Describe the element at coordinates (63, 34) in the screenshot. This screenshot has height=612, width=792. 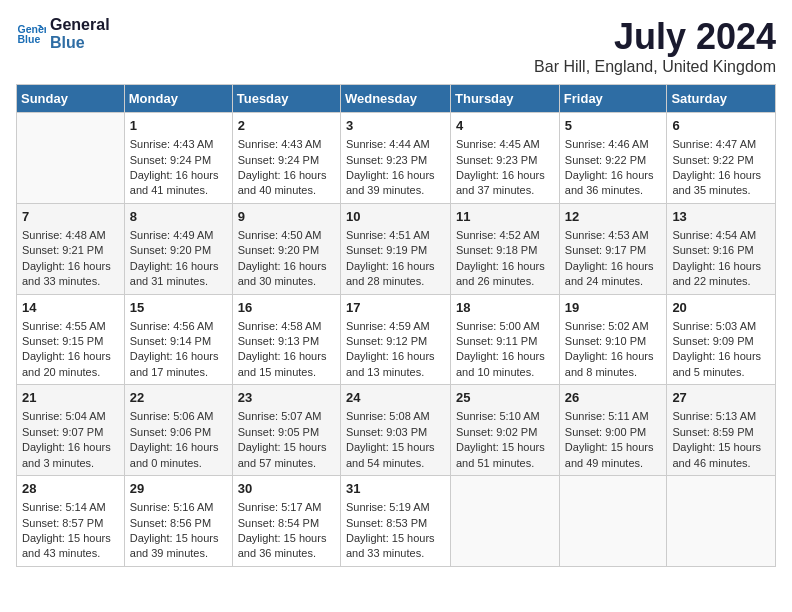
I see `logo: General Blue General Blue` at that location.